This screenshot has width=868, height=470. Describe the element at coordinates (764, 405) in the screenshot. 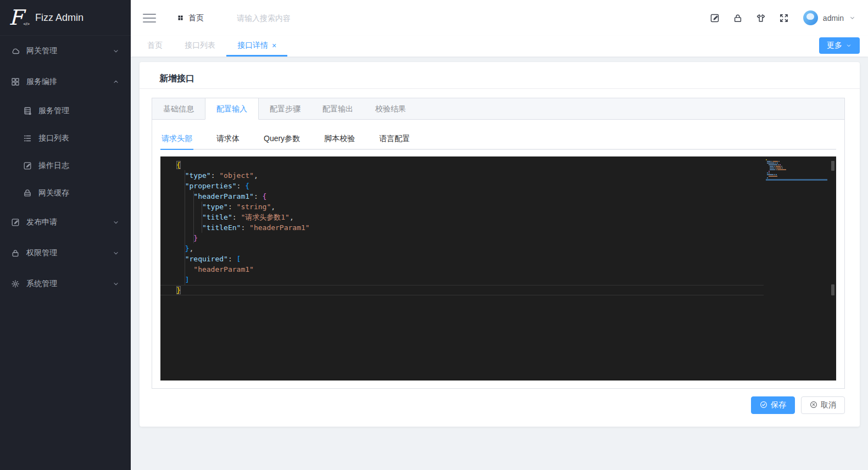

I see `check-circle-icon` at that location.